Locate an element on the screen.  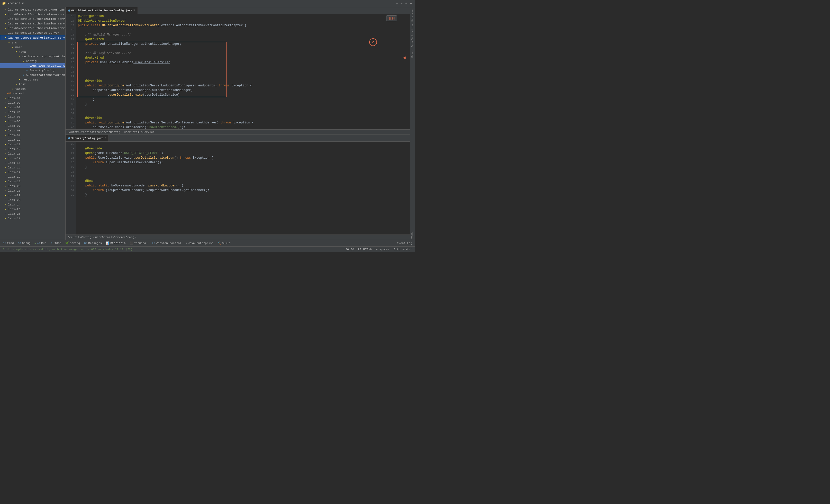
sidebar-item-labx17: ▸ labx-17 is located at coordinates (33, 172).